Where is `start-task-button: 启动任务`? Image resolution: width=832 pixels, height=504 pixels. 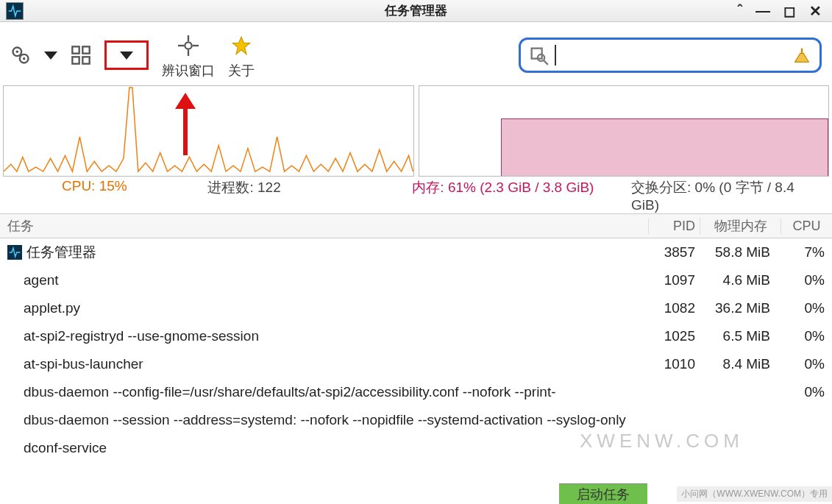
start-task-button: 启动任务 is located at coordinates (603, 494).